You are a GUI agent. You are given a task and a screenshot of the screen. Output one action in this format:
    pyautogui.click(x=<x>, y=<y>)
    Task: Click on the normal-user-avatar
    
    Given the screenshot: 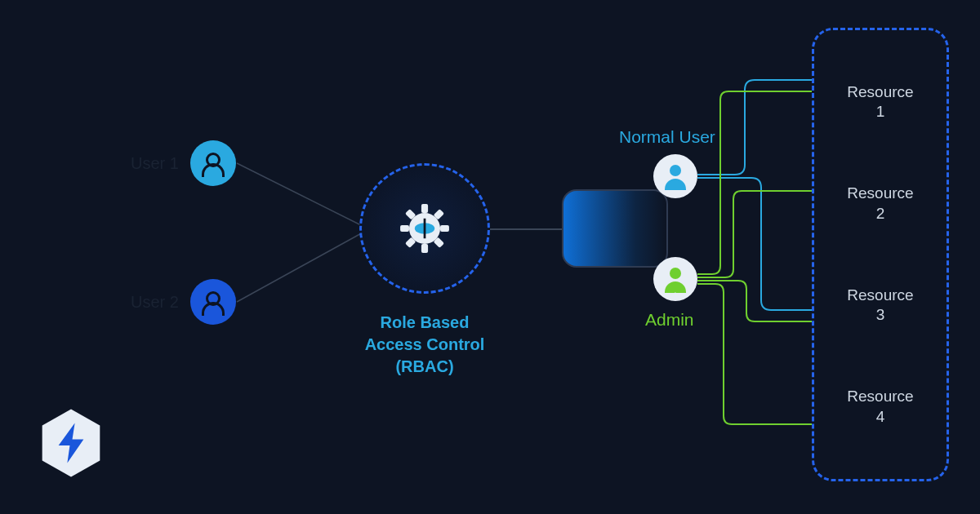 What is the action you would take?
    pyautogui.click(x=675, y=176)
    